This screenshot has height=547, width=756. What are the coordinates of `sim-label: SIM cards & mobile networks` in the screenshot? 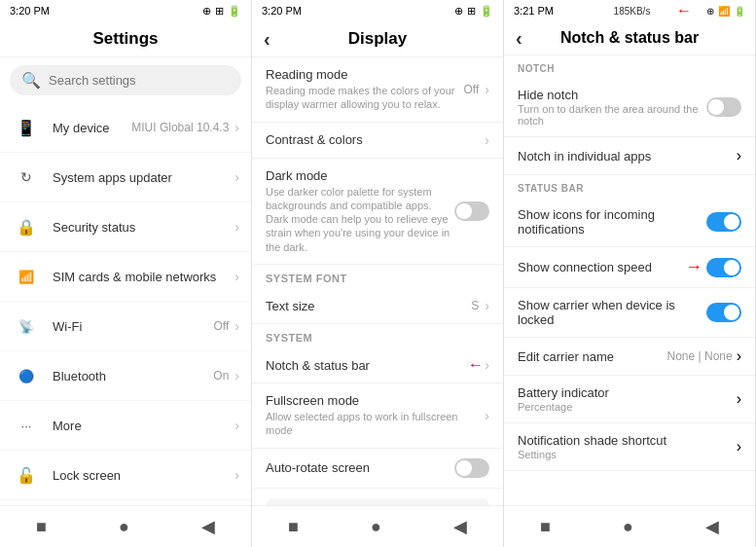 It's located at (144, 276).